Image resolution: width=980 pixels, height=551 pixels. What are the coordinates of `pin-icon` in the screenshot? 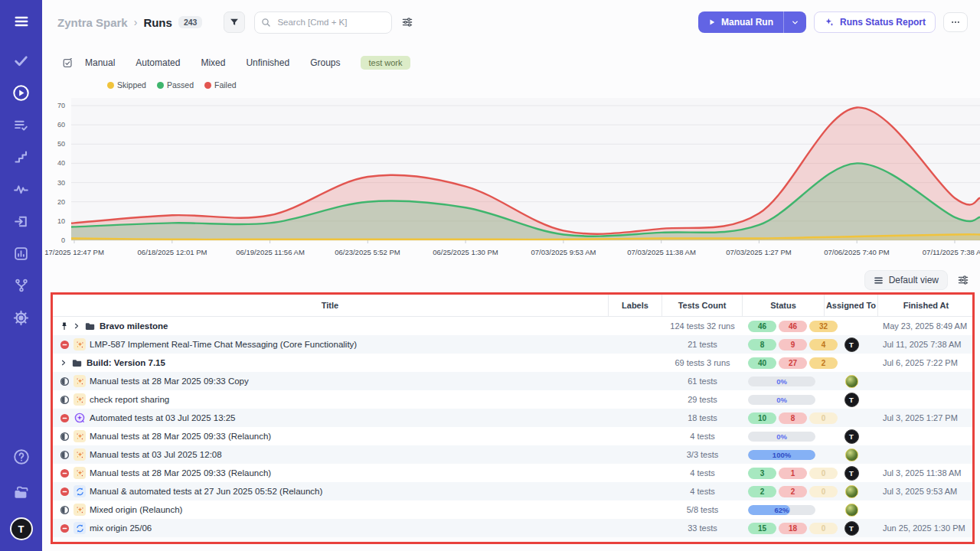 It's located at (64, 326).